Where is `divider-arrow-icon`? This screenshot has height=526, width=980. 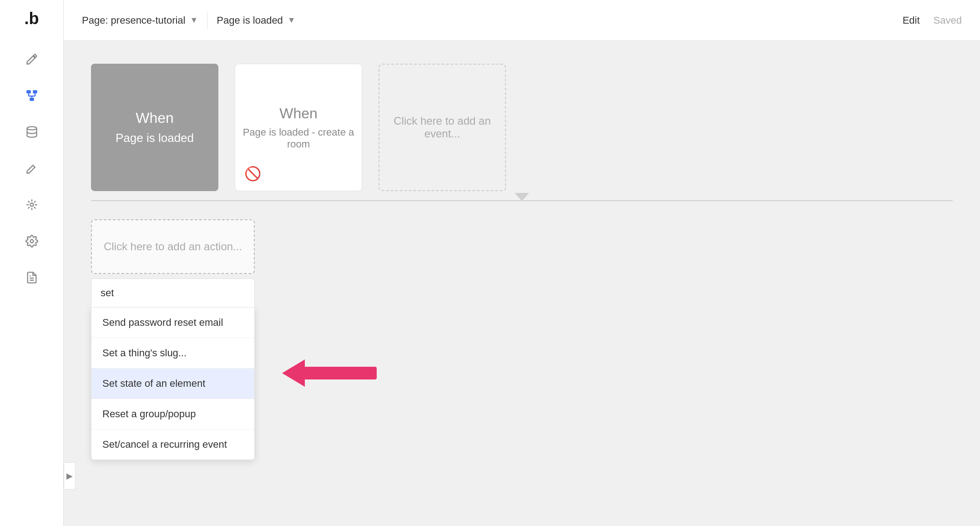
divider-arrow-icon is located at coordinates (522, 197).